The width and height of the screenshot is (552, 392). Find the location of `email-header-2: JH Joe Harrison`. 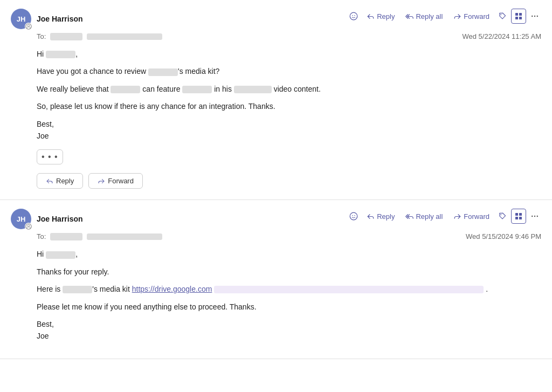

email-header-2: JH Joe Harrison is located at coordinates (276, 219).